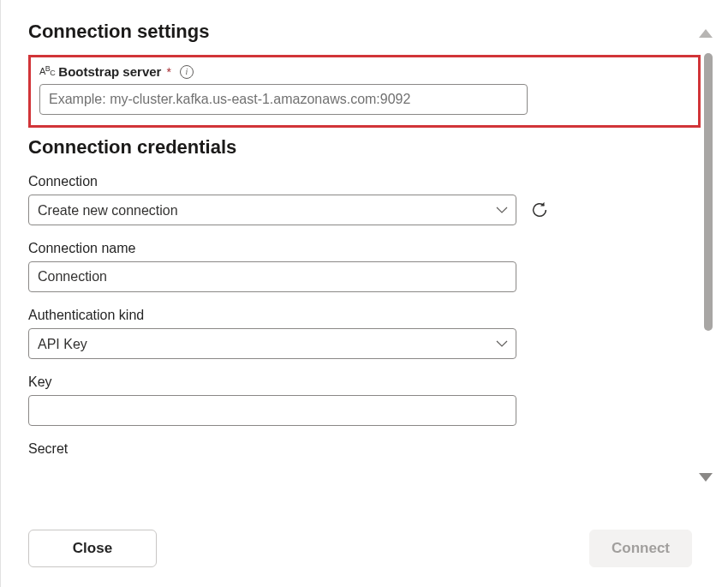  What do you see at coordinates (706, 477) in the screenshot?
I see `scroll-down-icon` at bounding box center [706, 477].